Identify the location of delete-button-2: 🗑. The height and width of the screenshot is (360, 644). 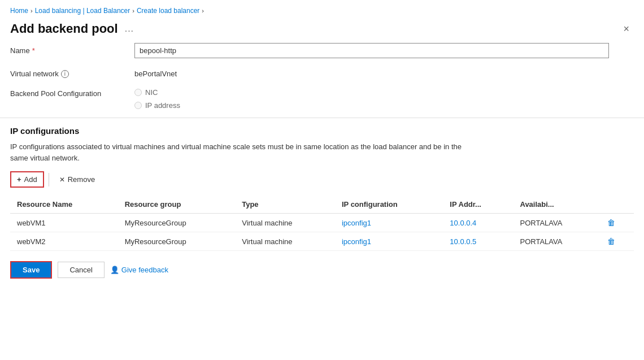
(611, 241).